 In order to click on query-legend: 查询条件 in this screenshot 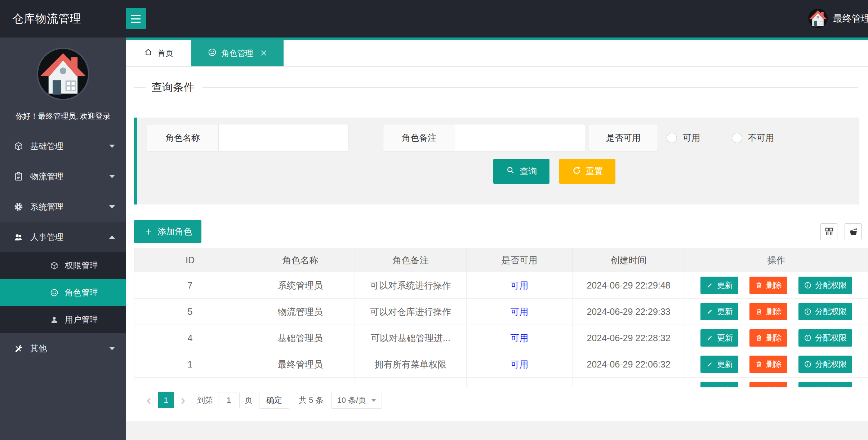, I will do `click(501, 87)`.